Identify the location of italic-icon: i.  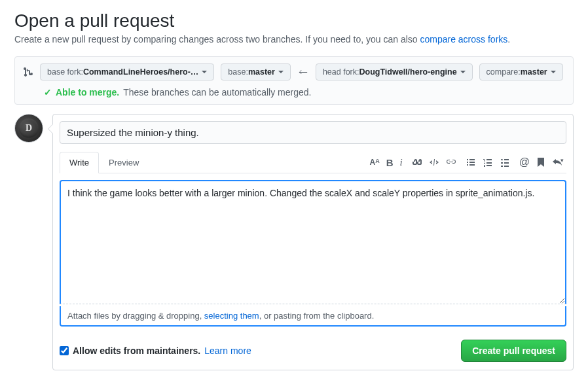
(401, 162).